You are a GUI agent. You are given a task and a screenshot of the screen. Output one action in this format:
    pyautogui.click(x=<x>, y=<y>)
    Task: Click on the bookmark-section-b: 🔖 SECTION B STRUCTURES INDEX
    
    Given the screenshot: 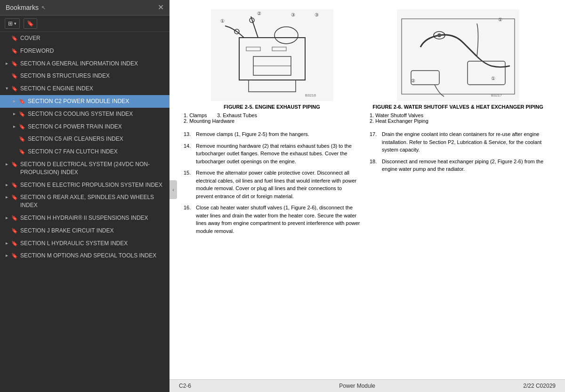 What is the action you would take?
    pyautogui.click(x=85, y=76)
    